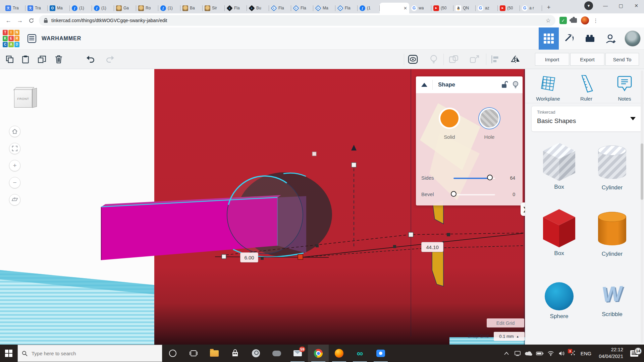 This screenshot has height=362, width=644. I want to click on paste-button, so click(25, 59).